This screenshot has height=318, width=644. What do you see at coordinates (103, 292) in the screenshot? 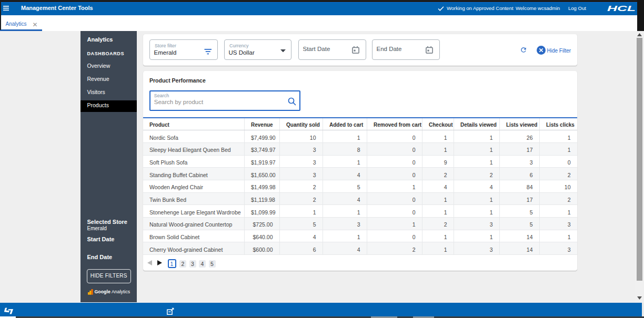
I see `svg-text: Google` at bounding box center [103, 292].